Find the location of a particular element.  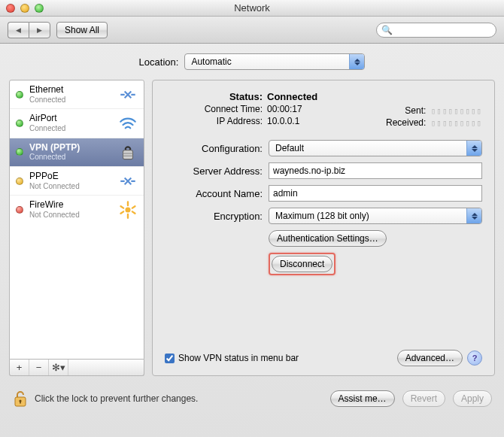

back-button: ◀ is located at coordinates (18, 30).